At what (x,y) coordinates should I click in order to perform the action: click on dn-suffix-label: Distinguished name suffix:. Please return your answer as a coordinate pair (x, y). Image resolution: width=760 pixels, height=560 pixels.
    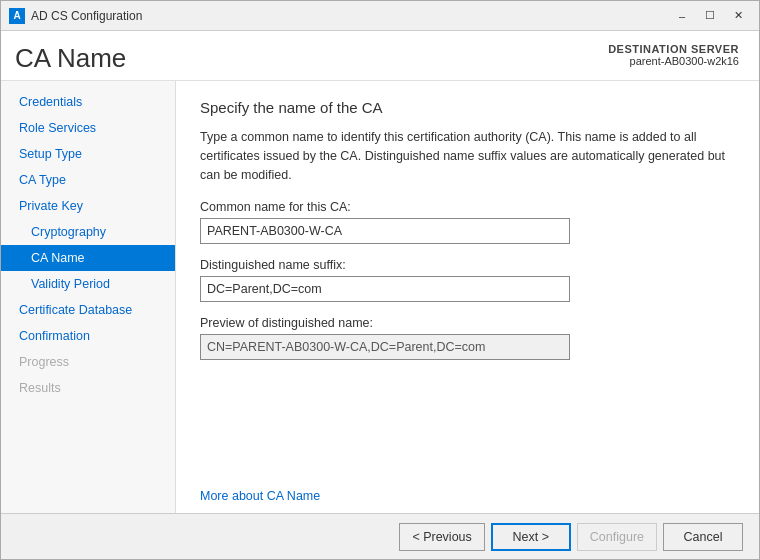
    Looking at the image, I should click on (468, 265).